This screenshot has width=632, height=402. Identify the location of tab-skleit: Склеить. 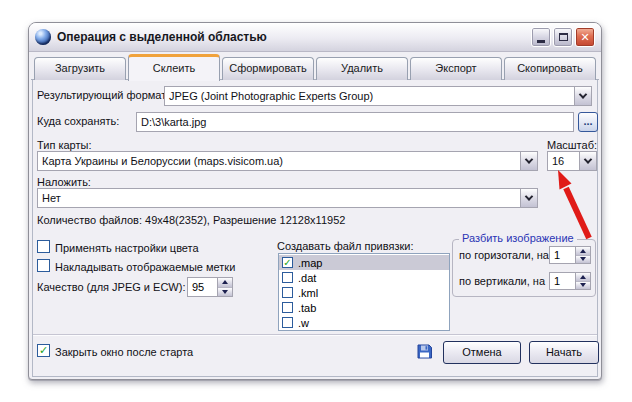
(174, 68).